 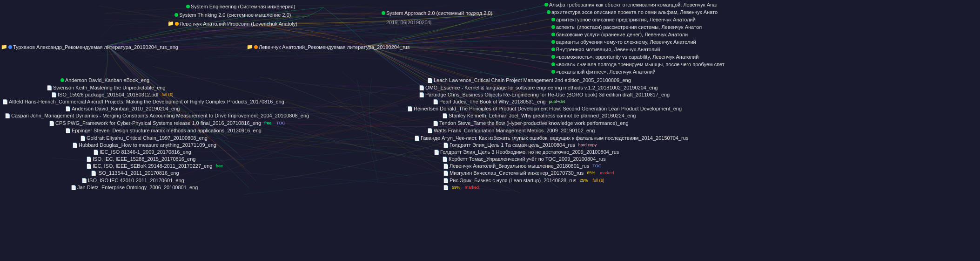 What do you see at coordinates (627, 57) in the screenshot?
I see `node-label-opportunity: «возможность»: opportunity vs capability…` at bounding box center [627, 57].